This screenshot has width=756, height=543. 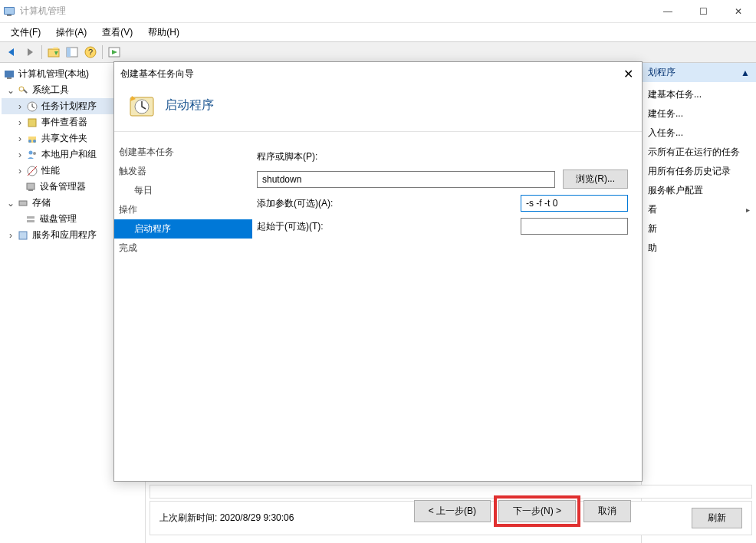 I want to click on tree-label: 计算机管理(本地), so click(x=54, y=74).